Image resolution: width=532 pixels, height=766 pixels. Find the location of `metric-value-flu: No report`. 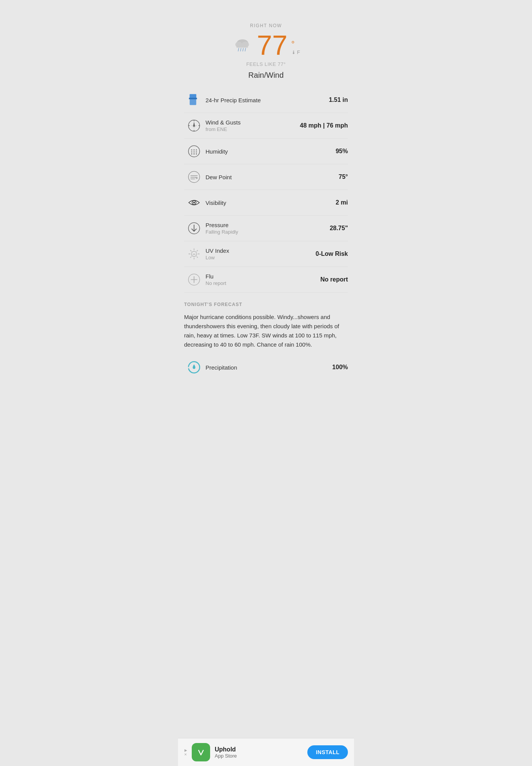

metric-value-flu: No report is located at coordinates (334, 280).